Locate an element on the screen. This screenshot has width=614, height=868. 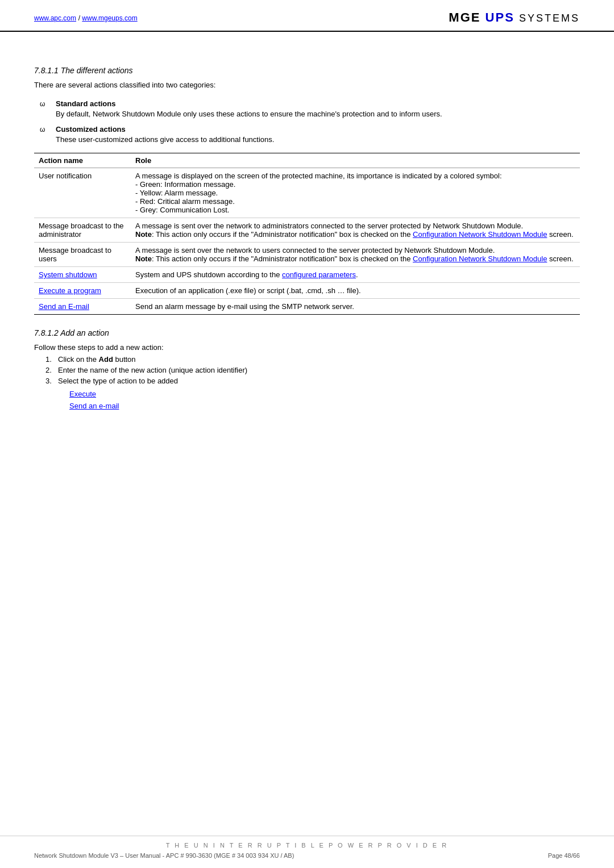
execute-sub-link: Execute is located at coordinates (325, 394).